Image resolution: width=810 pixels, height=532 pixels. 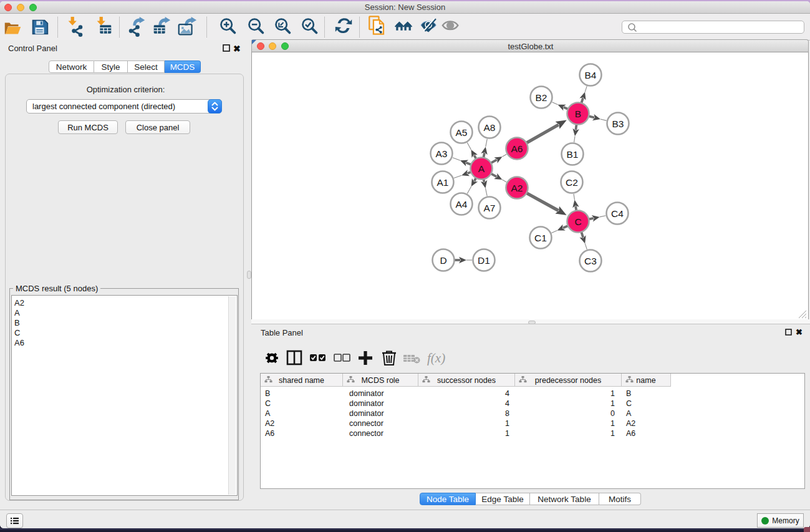 What do you see at coordinates (461, 132) in the screenshot?
I see `svg-text: A5` at bounding box center [461, 132].